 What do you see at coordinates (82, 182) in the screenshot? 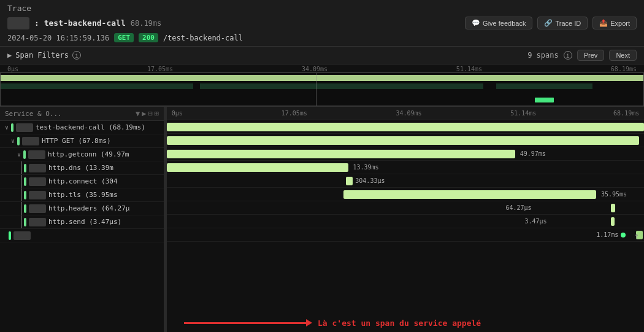
I see `span-row: http.connect (304` at bounding box center [82, 182].